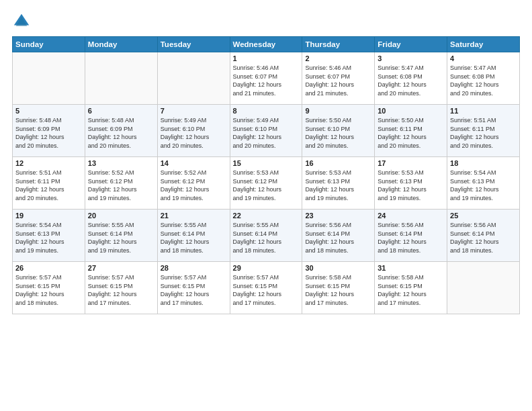 The image size is (532, 411). What do you see at coordinates (339, 44) in the screenshot?
I see `weekday-header-thursday: Thursday` at bounding box center [339, 44].